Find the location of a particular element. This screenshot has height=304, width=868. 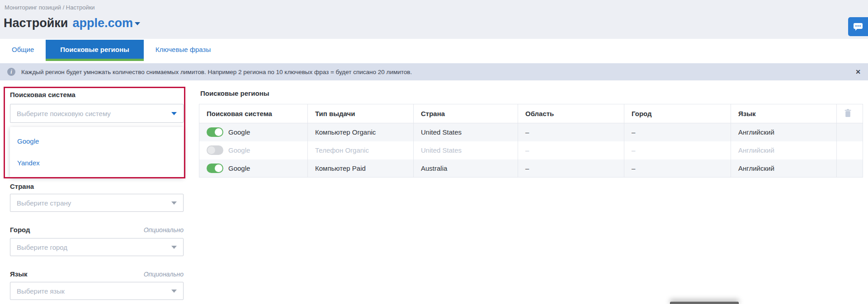

banner-message: Каждый регион будет умножать количество … is located at coordinates (217, 72).